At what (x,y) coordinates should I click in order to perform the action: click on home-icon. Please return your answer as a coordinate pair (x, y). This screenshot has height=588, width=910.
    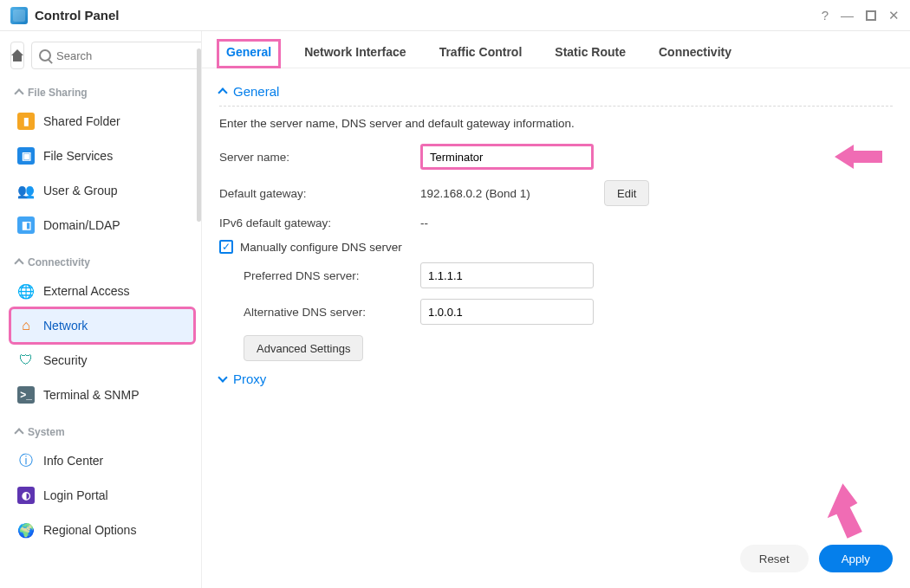
    Looking at the image, I should click on (17, 55).